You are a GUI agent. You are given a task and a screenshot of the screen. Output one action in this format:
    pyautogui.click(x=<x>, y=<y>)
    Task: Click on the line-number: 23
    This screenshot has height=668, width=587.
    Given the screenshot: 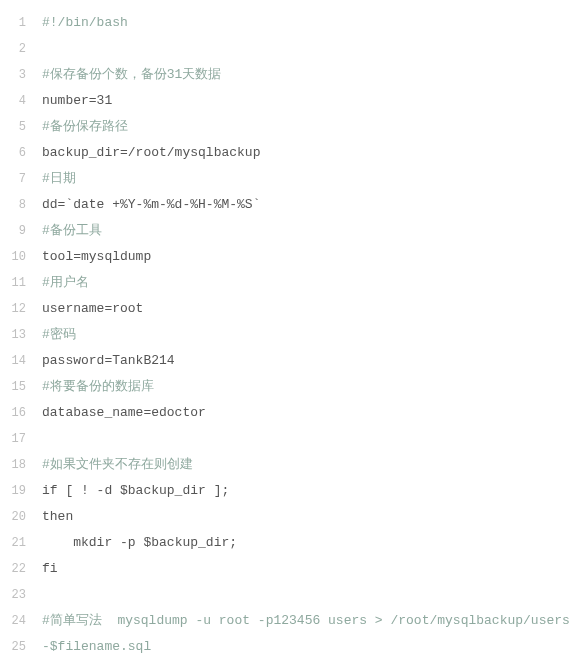 What is the action you would take?
    pyautogui.click(x=17, y=595)
    